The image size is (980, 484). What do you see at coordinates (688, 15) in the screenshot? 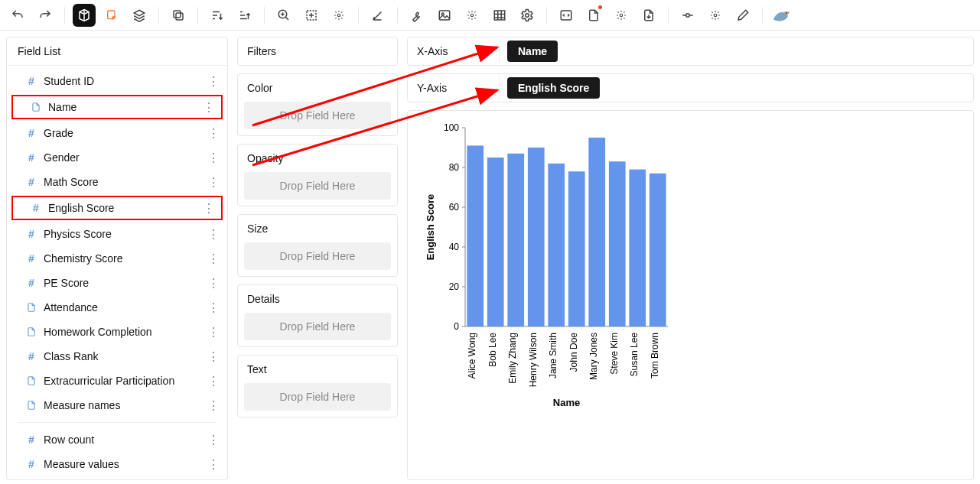
I see `commit-button` at bounding box center [688, 15].